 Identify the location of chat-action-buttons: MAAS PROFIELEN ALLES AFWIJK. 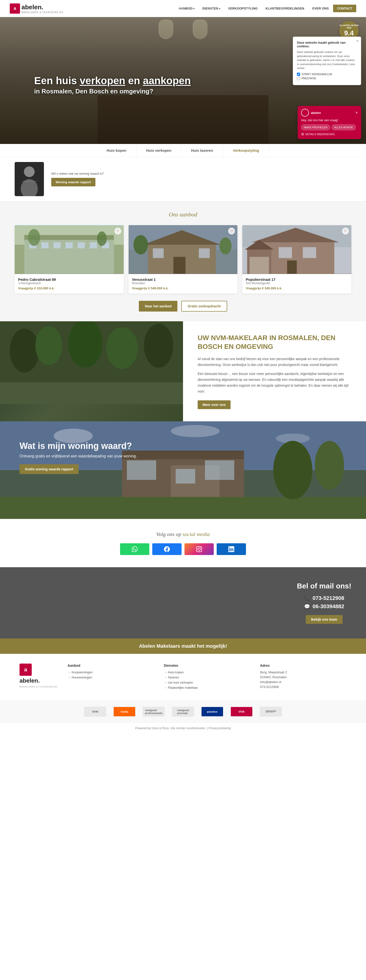
(329, 127).